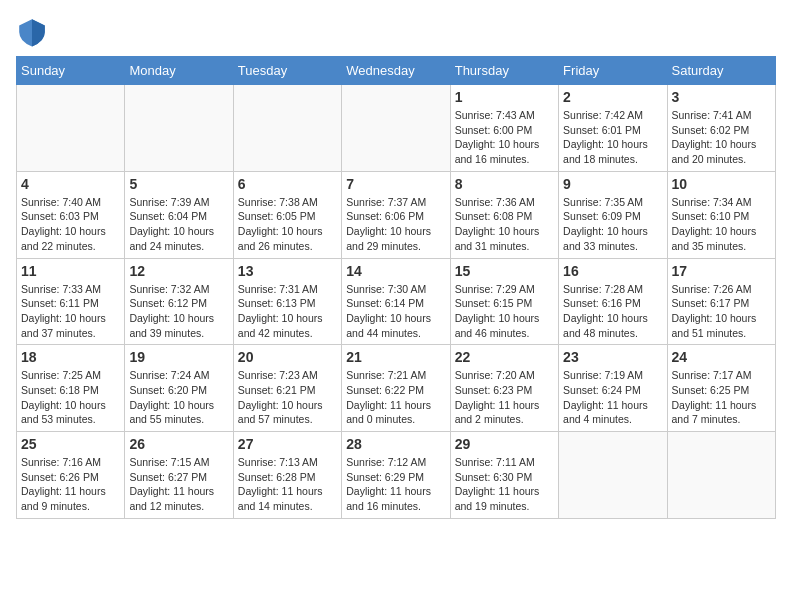  What do you see at coordinates (396, 302) in the screenshot?
I see `calendar-cell: 14Sunrise: 7:30 AM Sunset: 6:14 PM Dayli…` at bounding box center [396, 302].